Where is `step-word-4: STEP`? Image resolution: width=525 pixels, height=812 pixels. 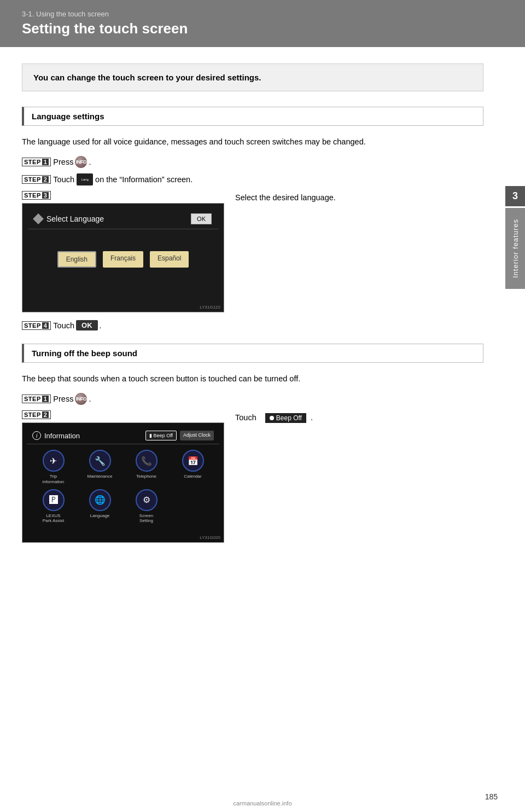 step-word-4: STEP is located at coordinates (33, 326).